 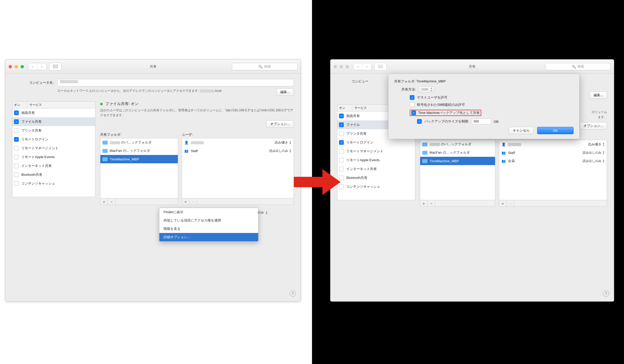 I want to click on folder-label: MacFan の…ックフォルダ, so click(x=450, y=153).